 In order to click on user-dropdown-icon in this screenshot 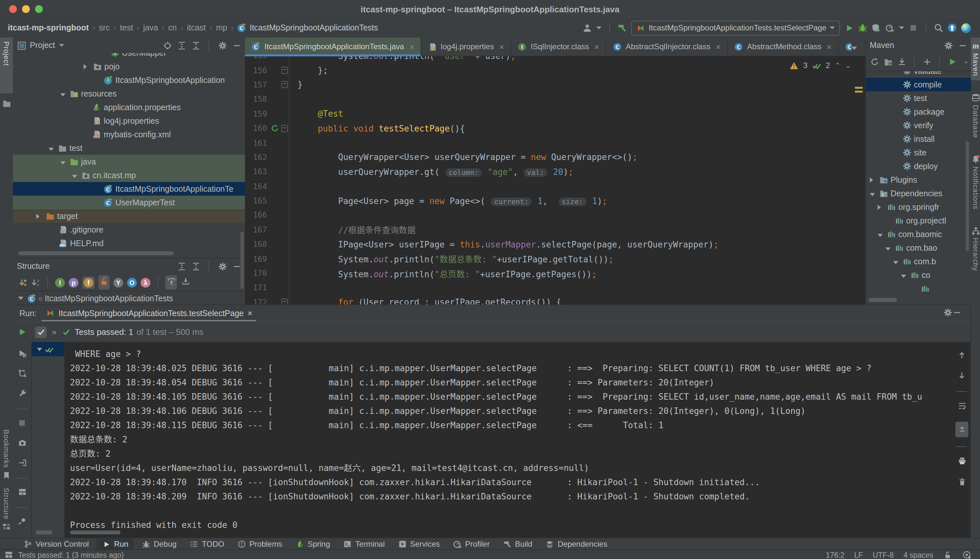, I will do `click(599, 28)`.